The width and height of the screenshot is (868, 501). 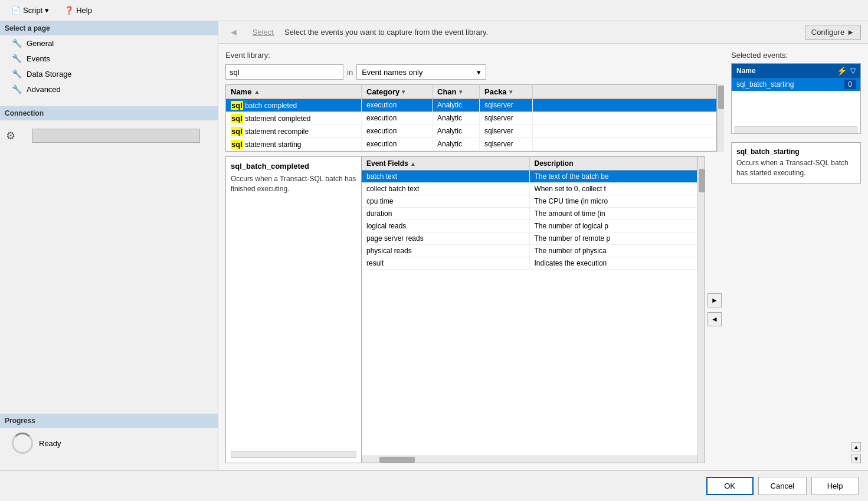 What do you see at coordinates (746, 71) in the screenshot?
I see `selected-name-col-header: Name` at bounding box center [746, 71].